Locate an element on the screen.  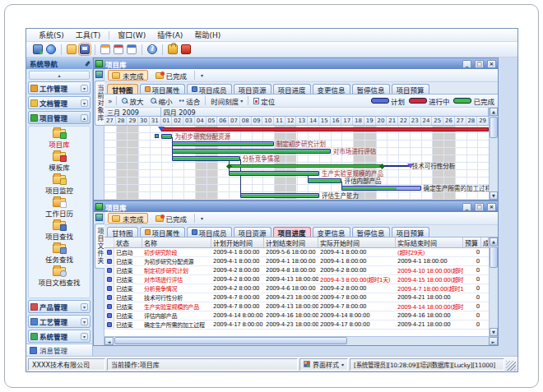
time-scale-button: 时间刻度 ▾ is located at coordinates (227, 101).